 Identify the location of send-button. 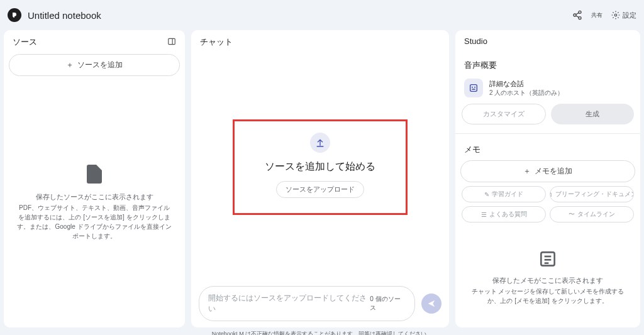
(431, 304).